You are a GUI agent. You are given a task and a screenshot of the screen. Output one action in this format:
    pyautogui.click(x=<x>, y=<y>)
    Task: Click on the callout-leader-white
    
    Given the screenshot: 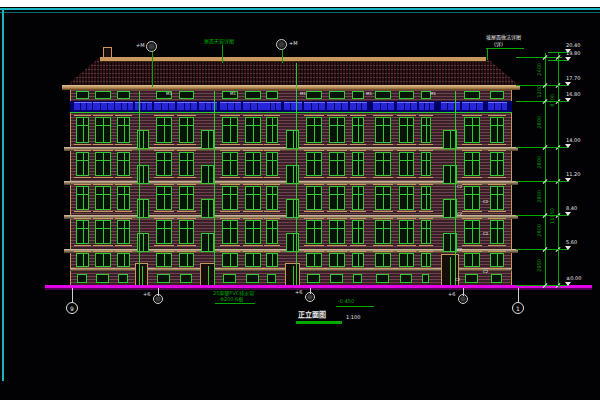 What is the action you would take?
    pyautogui.click(x=310, y=291)
    